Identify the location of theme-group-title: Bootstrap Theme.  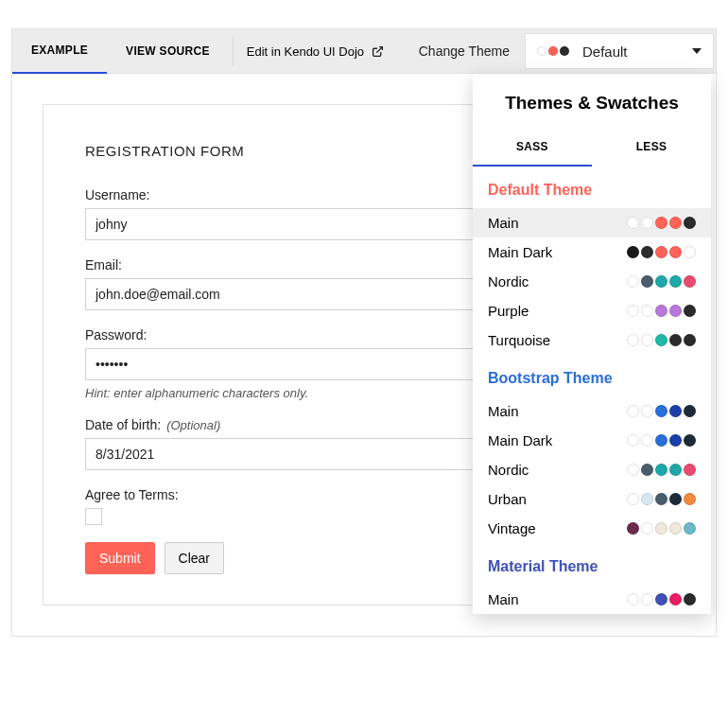
(592, 376).